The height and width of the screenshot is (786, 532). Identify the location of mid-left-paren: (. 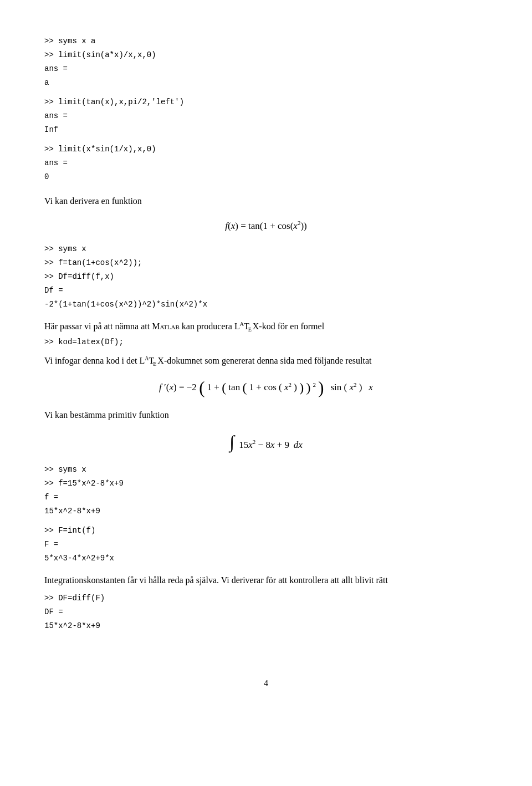
(224, 388).